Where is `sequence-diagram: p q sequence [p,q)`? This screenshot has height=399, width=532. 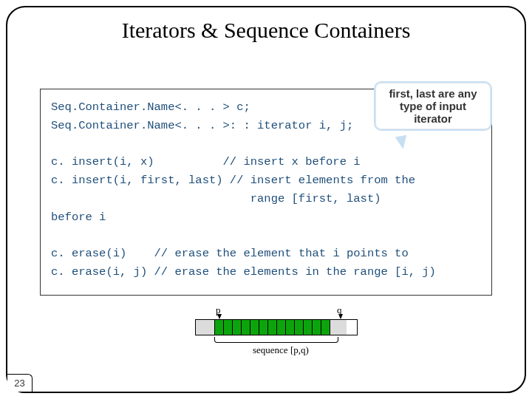 sequence-diagram: p q sequence [p,q) is located at coordinates (276, 332).